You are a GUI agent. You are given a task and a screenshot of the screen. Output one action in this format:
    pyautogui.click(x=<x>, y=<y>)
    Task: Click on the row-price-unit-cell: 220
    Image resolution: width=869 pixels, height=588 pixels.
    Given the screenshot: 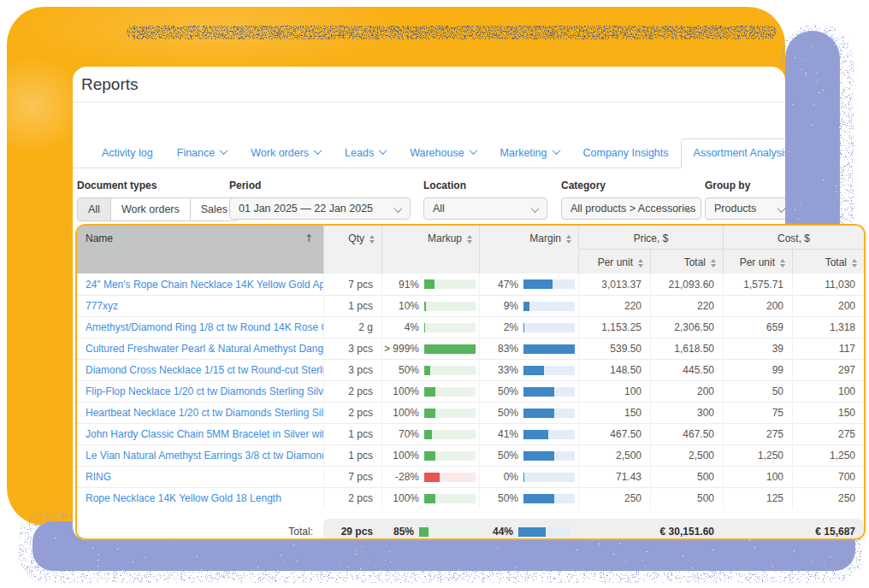 What is the action you would take?
    pyautogui.click(x=614, y=306)
    